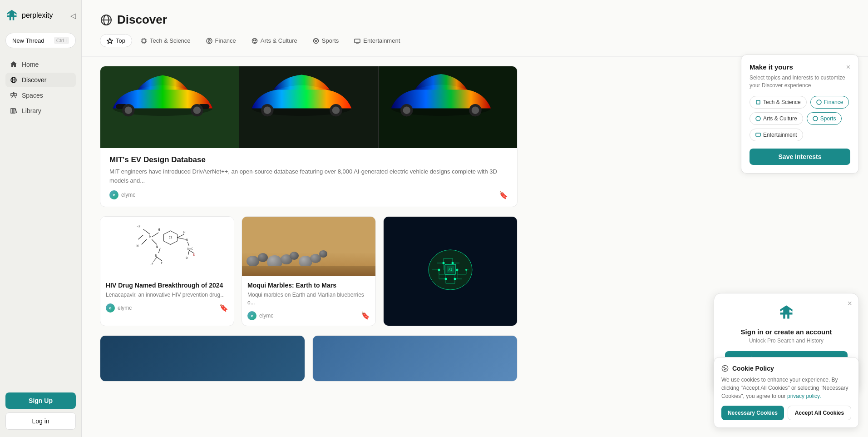  What do you see at coordinates (116, 41) in the screenshot?
I see `tab-top: Top` at bounding box center [116, 41].